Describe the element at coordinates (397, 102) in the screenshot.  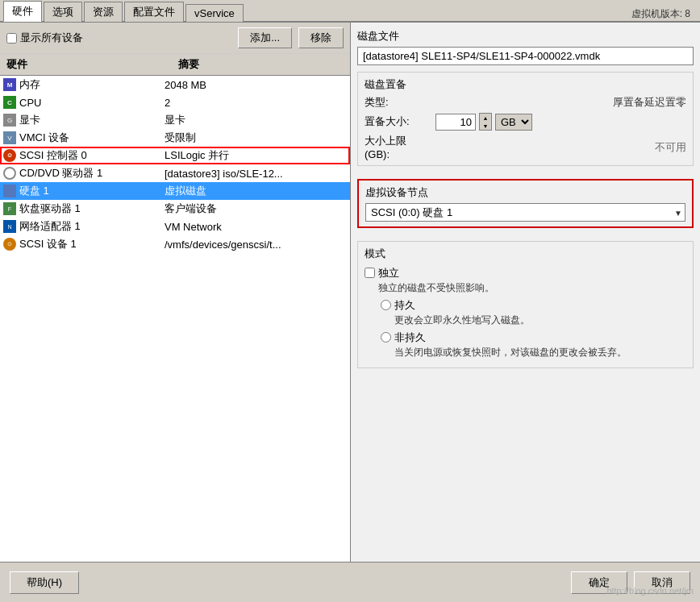
I see `type-label: 类型:` at that location.